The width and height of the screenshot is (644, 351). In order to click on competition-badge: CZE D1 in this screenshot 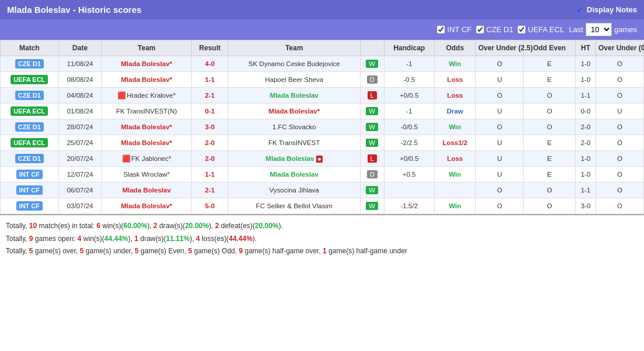, I will do `click(29, 127)`.